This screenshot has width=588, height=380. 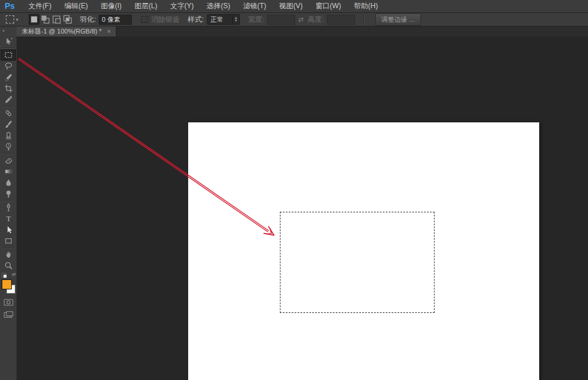 What do you see at coordinates (88, 20) in the screenshot?
I see `feather-label: 羽化:` at bounding box center [88, 20].